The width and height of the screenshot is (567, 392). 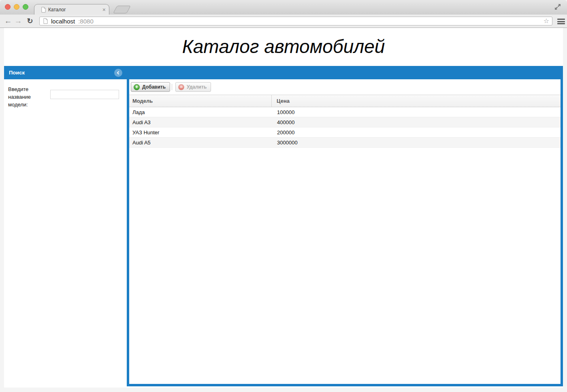 What do you see at coordinates (558, 7) in the screenshot?
I see `fullscreen-icon` at bounding box center [558, 7].